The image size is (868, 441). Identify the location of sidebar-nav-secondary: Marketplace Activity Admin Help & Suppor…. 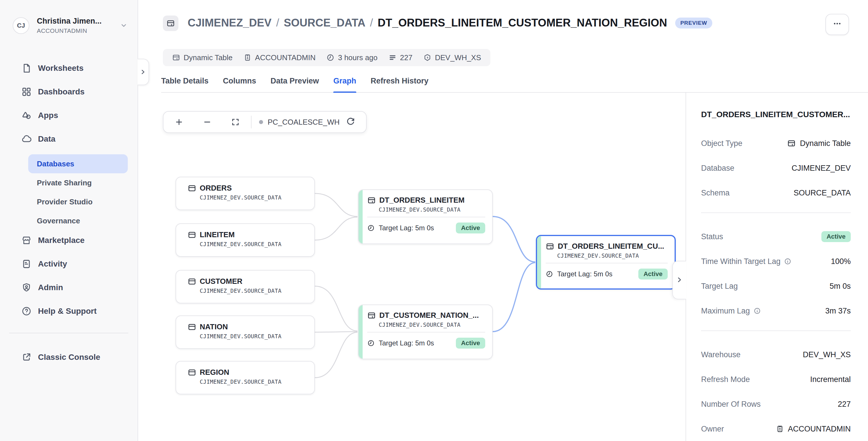
(69, 276).